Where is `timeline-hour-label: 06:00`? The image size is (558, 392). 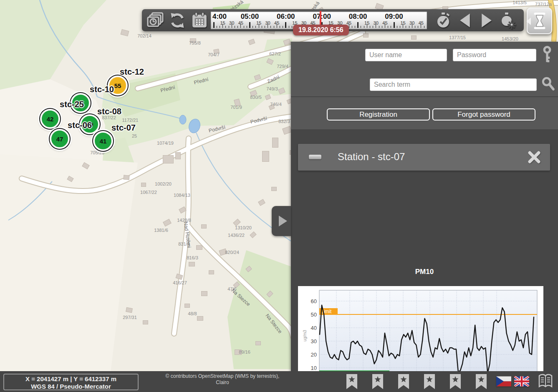 timeline-hour-label: 06:00 is located at coordinates (285, 17).